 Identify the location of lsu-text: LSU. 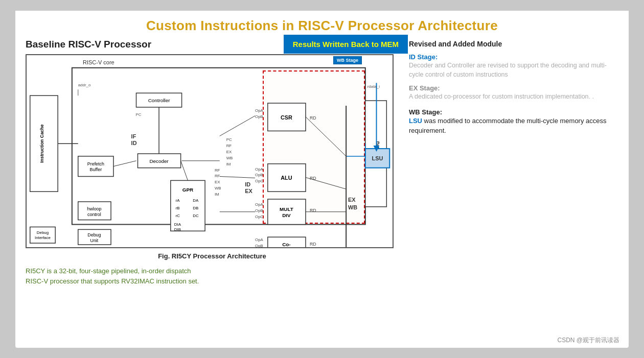
(416, 121).